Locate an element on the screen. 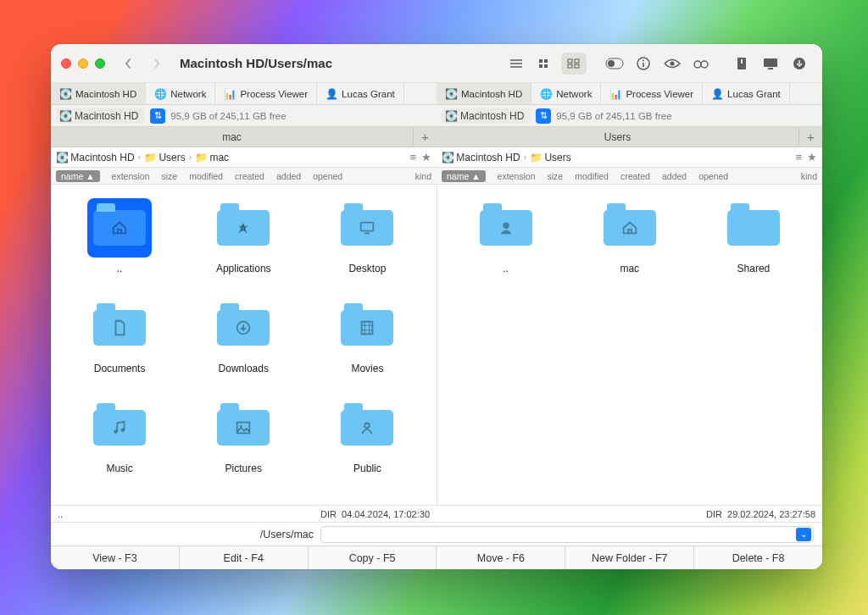 This screenshot has height=615, width=868. path-row: /Users/mac ⌄ is located at coordinates (437, 534).